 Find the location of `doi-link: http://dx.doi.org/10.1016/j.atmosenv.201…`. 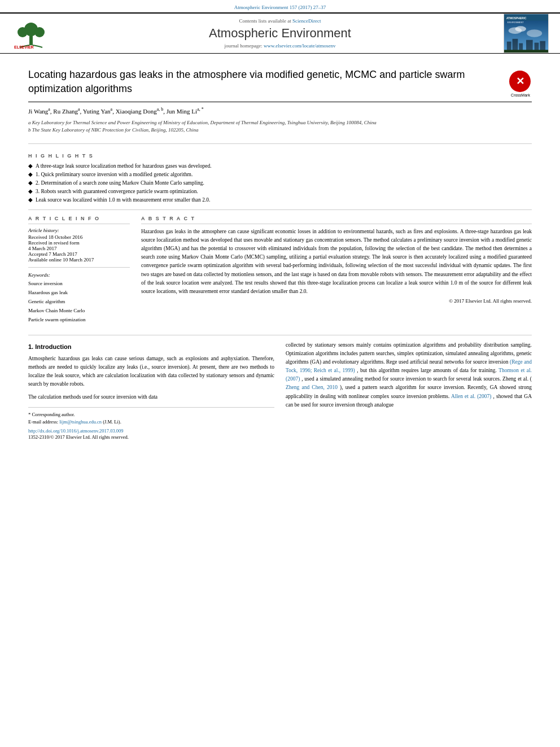

doi-link: http://dx.doi.org/10.1016/j.atmosenv.201… is located at coordinates (76, 431).